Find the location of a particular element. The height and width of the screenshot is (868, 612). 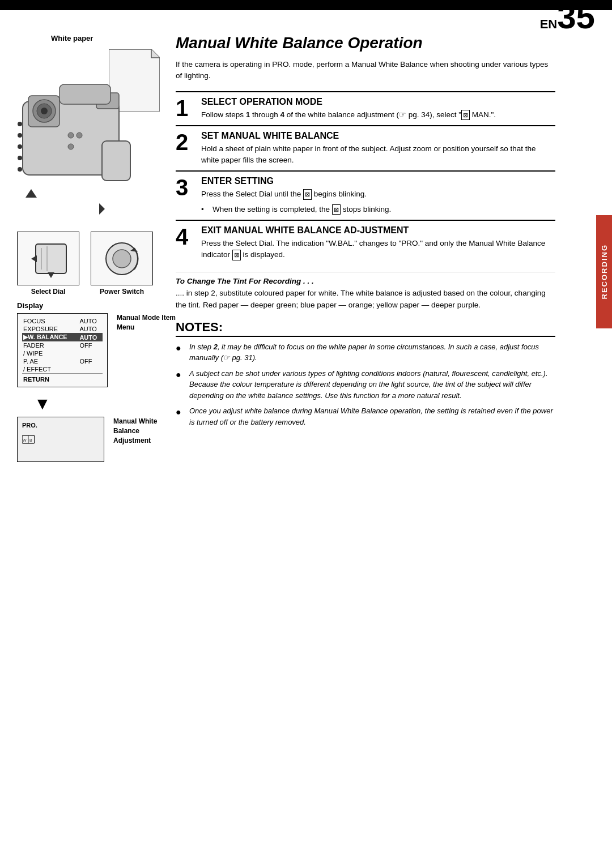

menu-row-wipe: / WIPE is located at coordinates (62, 353).